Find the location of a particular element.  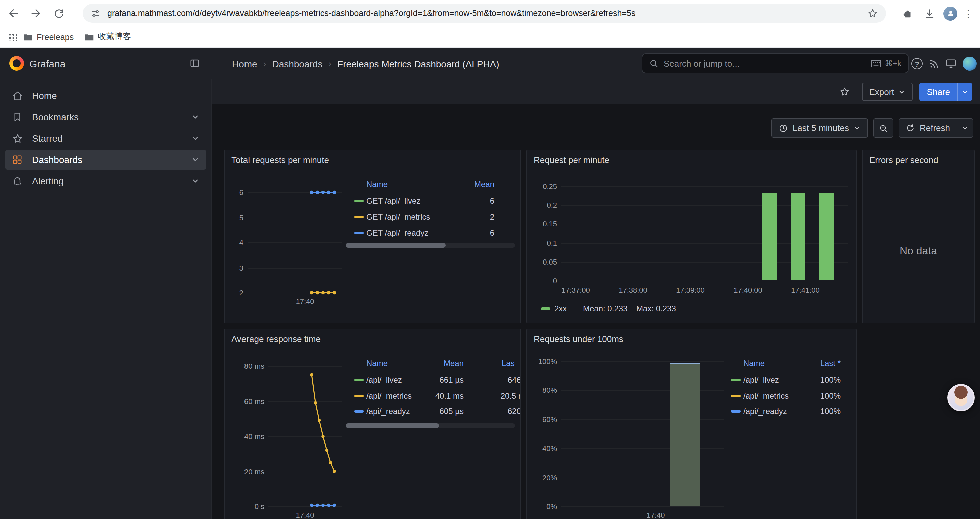

legend-series-value: 646 is located at coordinates (491, 380).